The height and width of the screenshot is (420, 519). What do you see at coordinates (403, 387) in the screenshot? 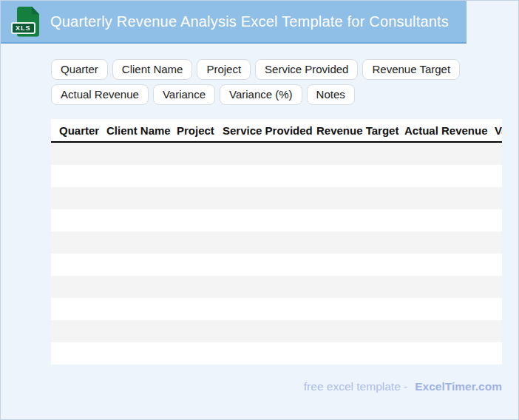
I see `footer-credit: free excel template -ExcelTimer.com` at bounding box center [403, 387].